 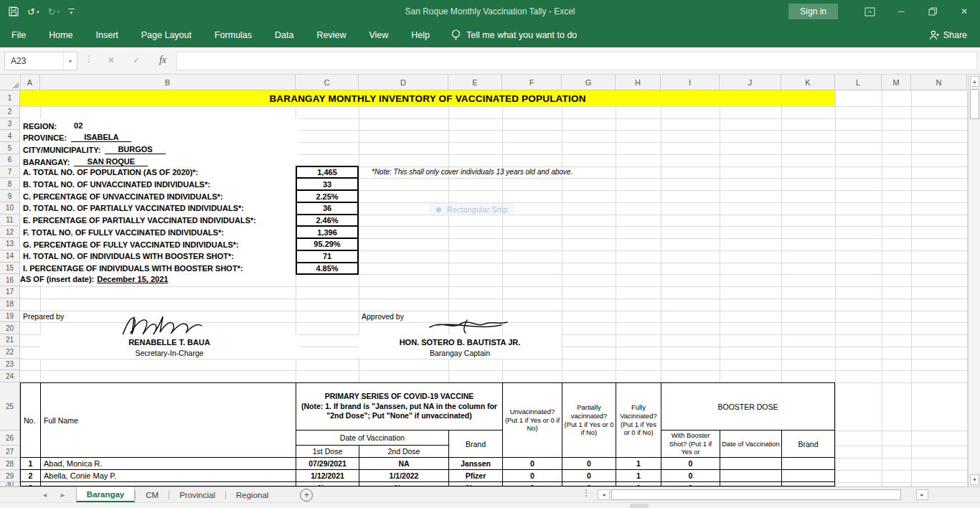 What do you see at coordinates (948, 35) in the screenshot?
I see `share-button: Share` at bounding box center [948, 35].